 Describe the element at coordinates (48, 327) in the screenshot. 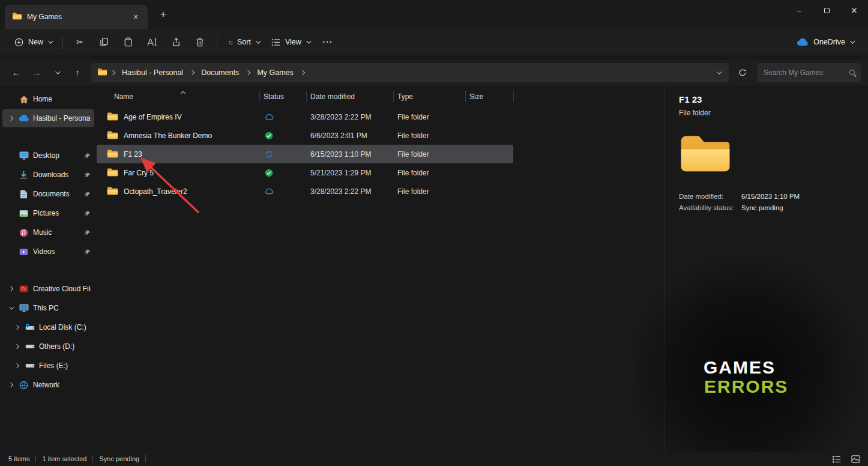

I see `sidebar-item-local-disk-c: Local Disk (C:)` at that location.